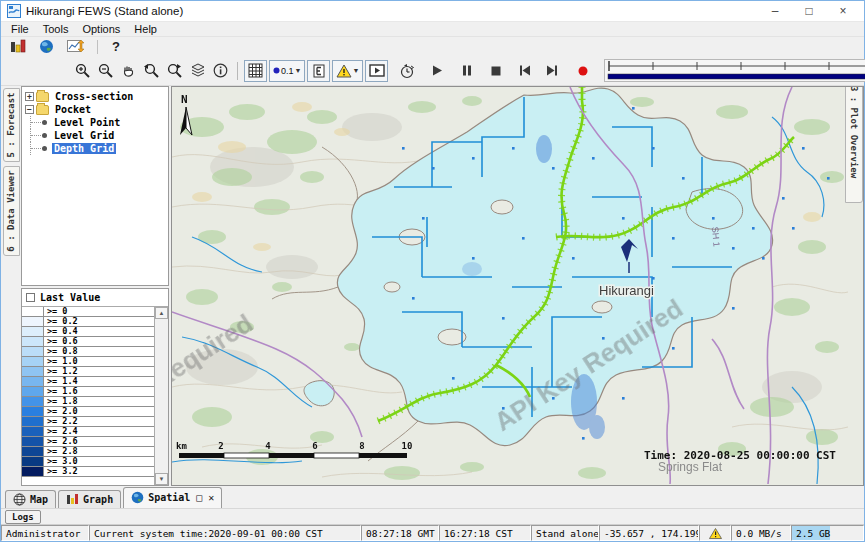 The image size is (865, 542). I want to click on step-forward-button, so click(552, 71).